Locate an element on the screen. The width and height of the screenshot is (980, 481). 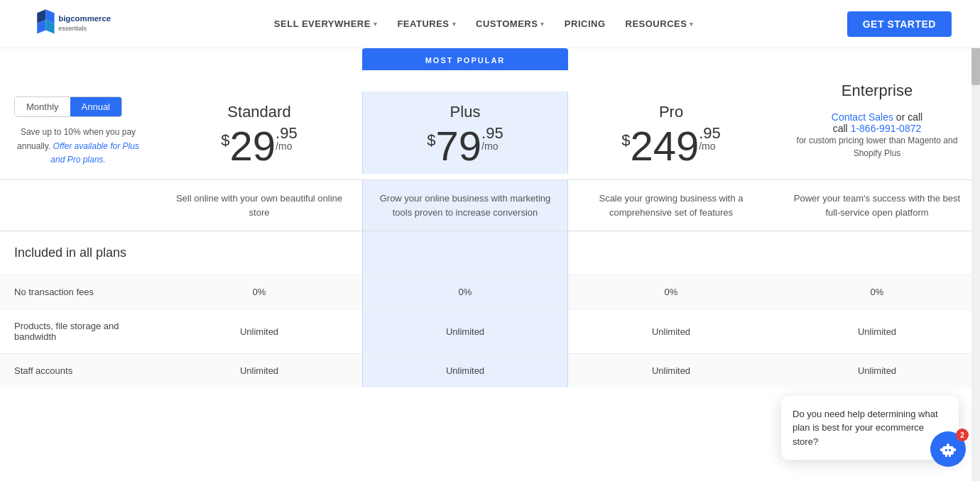
contact-call-label: call is located at coordinates (842, 128).